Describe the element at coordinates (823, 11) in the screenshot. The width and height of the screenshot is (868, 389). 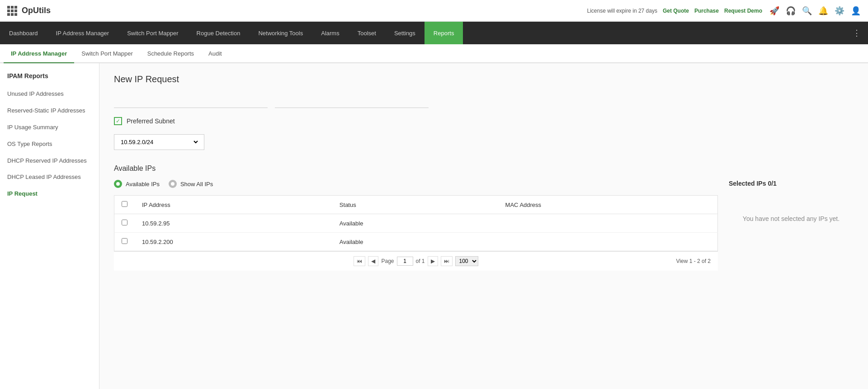
I see `bell-icon: 🔔` at that location.